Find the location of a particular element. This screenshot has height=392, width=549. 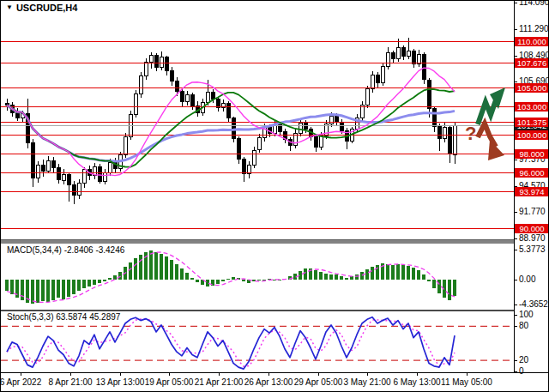

axis-tick-label: 111.290 is located at coordinates (534, 29).